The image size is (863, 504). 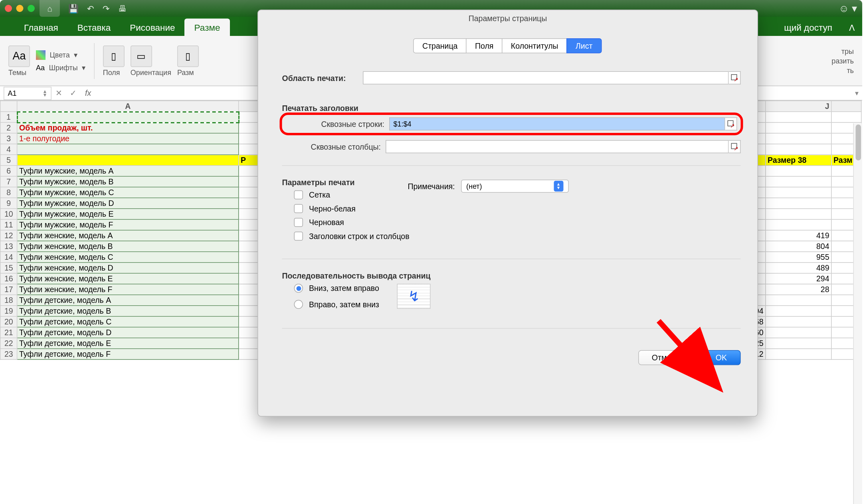 I want to click on down-then-over-radio: Вниз, затем вправо, so click(x=337, y=288).